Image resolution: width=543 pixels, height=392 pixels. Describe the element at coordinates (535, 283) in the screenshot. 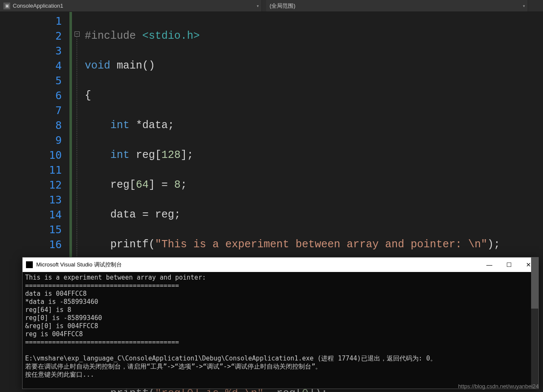

I see `scrollbar-thumb` at that location.